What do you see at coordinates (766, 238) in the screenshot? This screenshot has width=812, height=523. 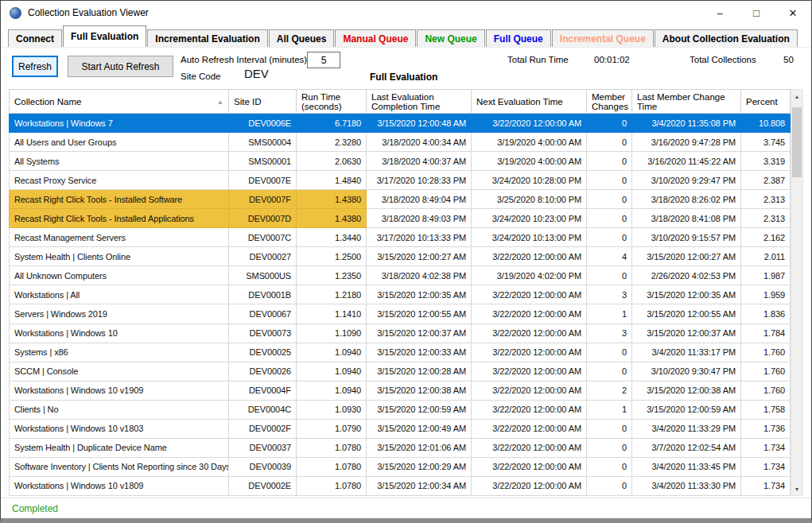 I see `cell: 2.162` at bounding box center [766, 238].